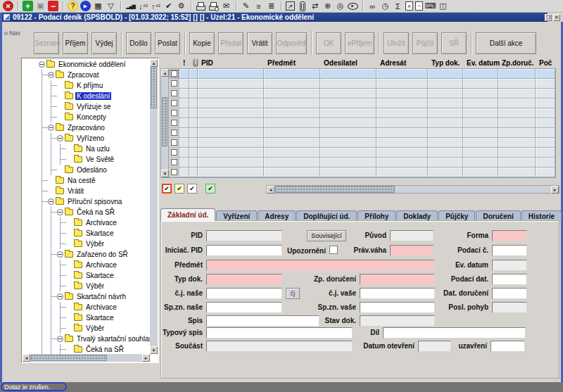  What do you see at coordinates (244, 308) in the screenshot?
I see `our-file-mark-field` at bounding box center [244, 308].